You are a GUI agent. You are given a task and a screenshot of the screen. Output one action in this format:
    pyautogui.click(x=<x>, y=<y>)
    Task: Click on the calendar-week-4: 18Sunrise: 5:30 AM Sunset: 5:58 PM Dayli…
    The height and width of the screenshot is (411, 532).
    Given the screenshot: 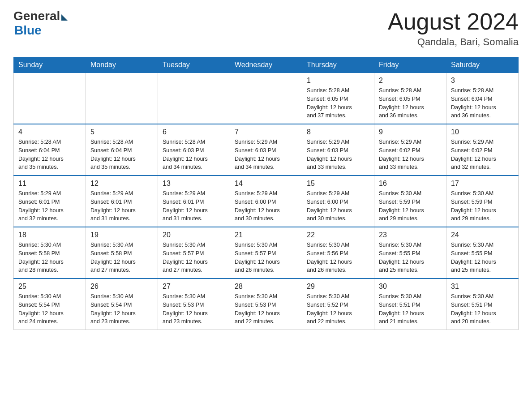 What is the action you would take?
    pyautogui.click(x=266, y=253)
    